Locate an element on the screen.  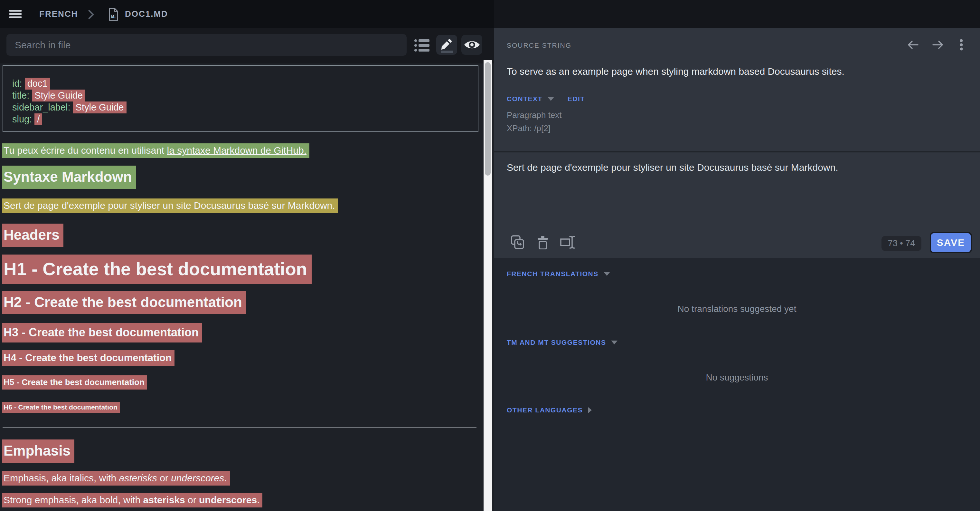
app-topbar: FRENCH M↓ DOC1.MD is located at coordinates (490, 14).